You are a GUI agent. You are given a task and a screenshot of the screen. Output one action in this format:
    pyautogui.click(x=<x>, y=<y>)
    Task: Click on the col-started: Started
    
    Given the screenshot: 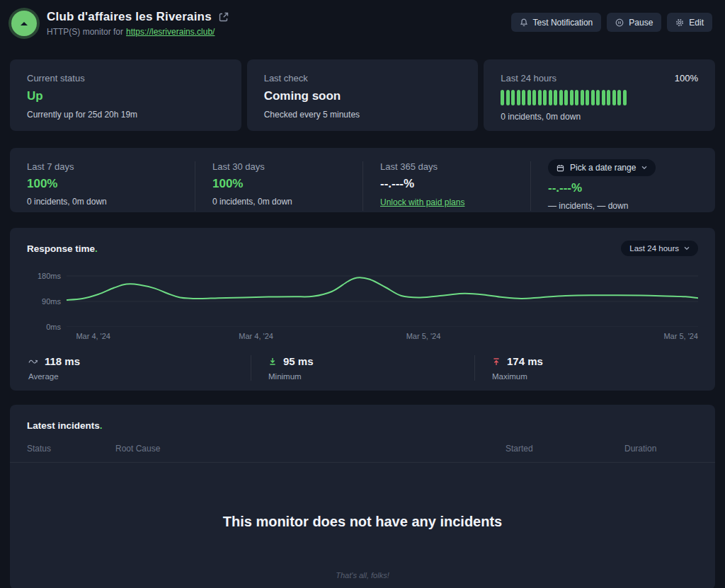 What is the action you would take?
    pyautogui.click(x=565, y=449)
    